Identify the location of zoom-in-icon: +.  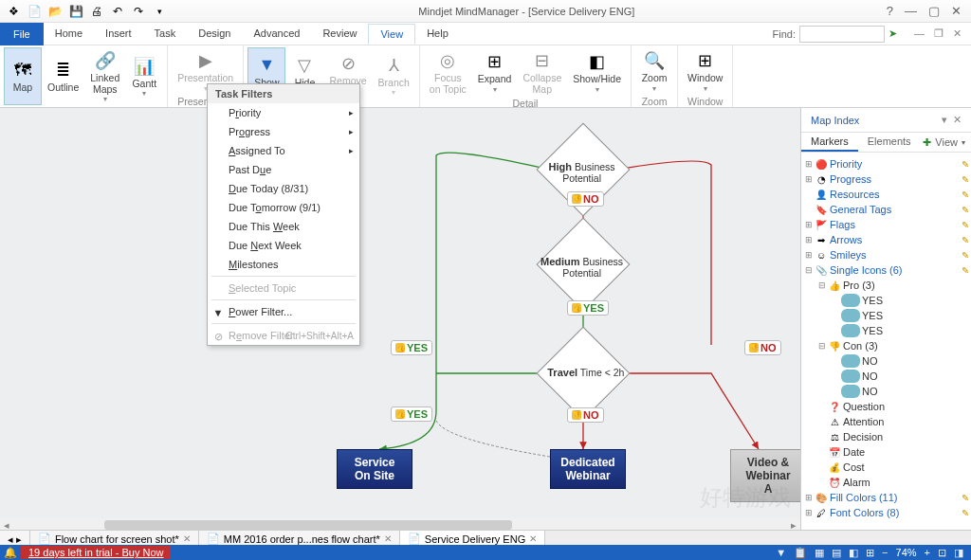
(927, 552).